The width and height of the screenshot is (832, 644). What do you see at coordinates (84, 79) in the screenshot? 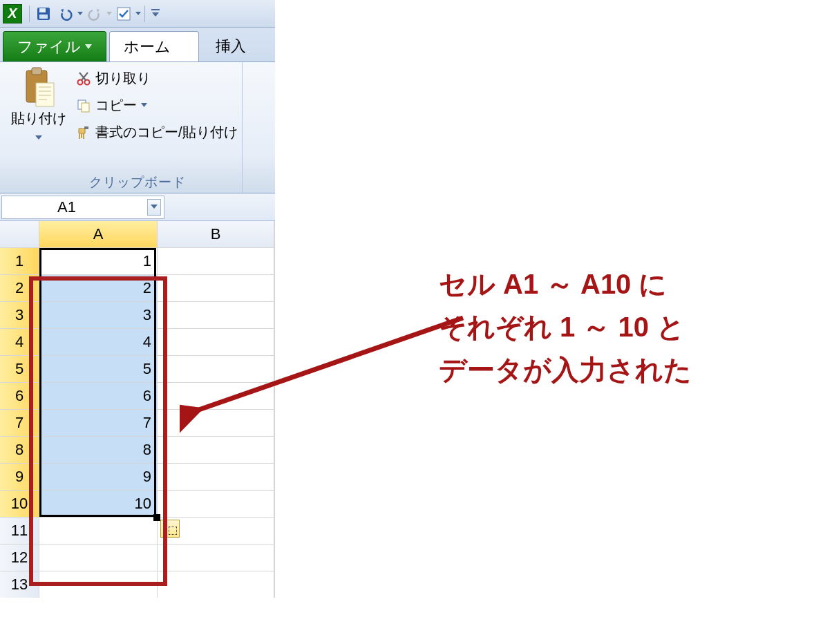
I see `scissors-icon` at bounding box center [84, 79].